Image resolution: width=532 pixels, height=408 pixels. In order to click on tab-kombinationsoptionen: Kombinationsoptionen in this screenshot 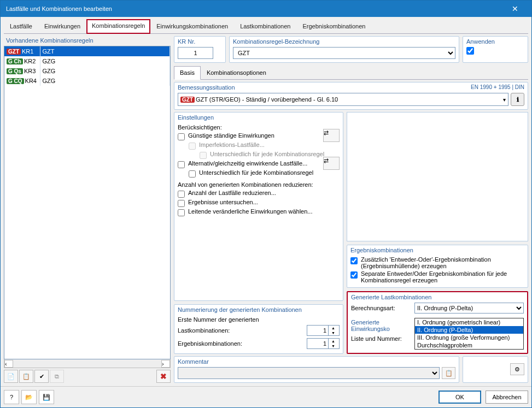, I will do `click(236, 73)`.